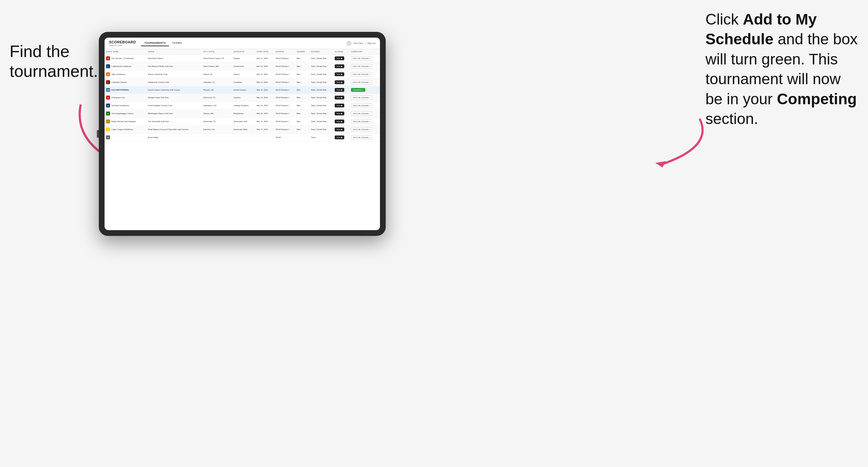 This screenshot has width=868, height=467. Describe the element at coordinates (242, 129) in the screenshot. I see `table-row: K Linger Longer Invitational Great Water…` at that location.